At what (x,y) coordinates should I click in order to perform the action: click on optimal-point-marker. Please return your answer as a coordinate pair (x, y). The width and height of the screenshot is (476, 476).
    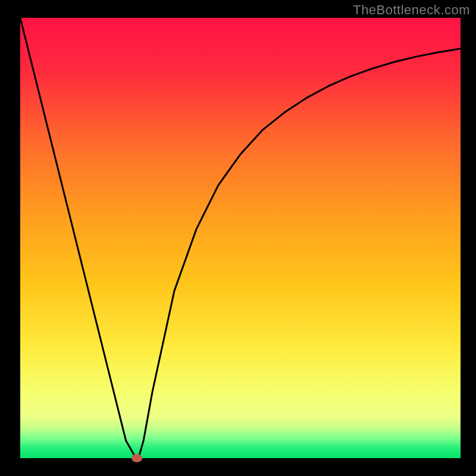
    Looking at the image, I should click on (137, 458).